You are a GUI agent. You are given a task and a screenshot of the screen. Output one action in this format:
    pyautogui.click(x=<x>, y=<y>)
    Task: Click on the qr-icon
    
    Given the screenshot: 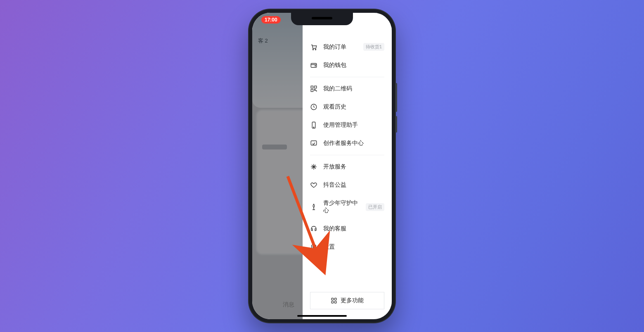 What is the action you would take?
    pyautogui.click(x=314, y=89)
    